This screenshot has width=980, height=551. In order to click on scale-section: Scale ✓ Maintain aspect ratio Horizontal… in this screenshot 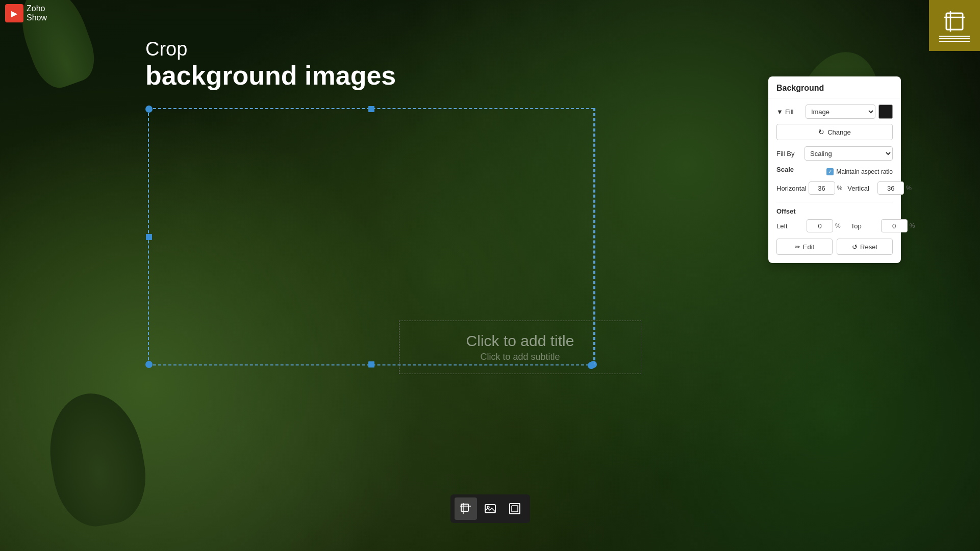, I will do `click(835, 180)`.